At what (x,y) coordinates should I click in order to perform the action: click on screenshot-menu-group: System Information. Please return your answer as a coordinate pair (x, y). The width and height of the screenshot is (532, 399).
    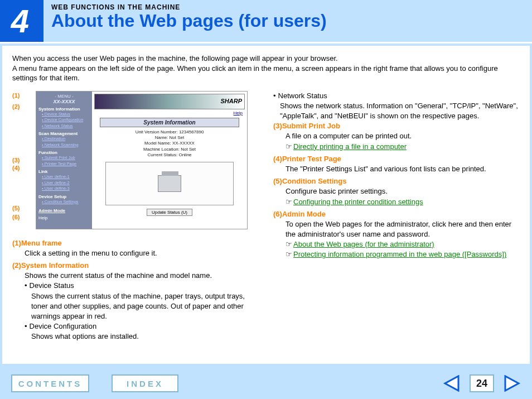
    Looking at the image, I should click on (64, 109).